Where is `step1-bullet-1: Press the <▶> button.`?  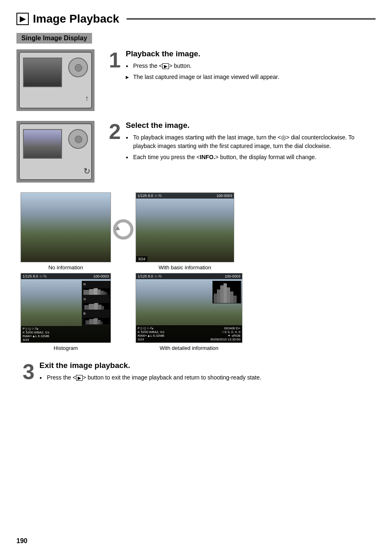
step1-bullet-1: Press the <▶> button. is located at coordinates (251, 66).